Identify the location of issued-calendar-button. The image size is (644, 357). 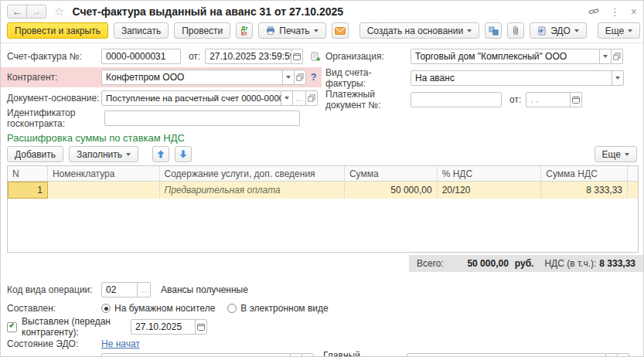
(201, 327).